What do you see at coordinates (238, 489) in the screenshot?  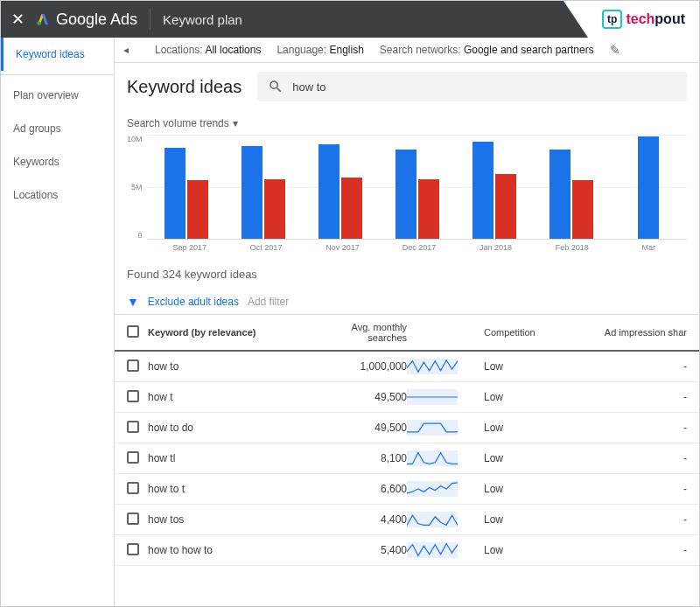 I see `keyword-cell: how to t` at bounding box center [238, 489].